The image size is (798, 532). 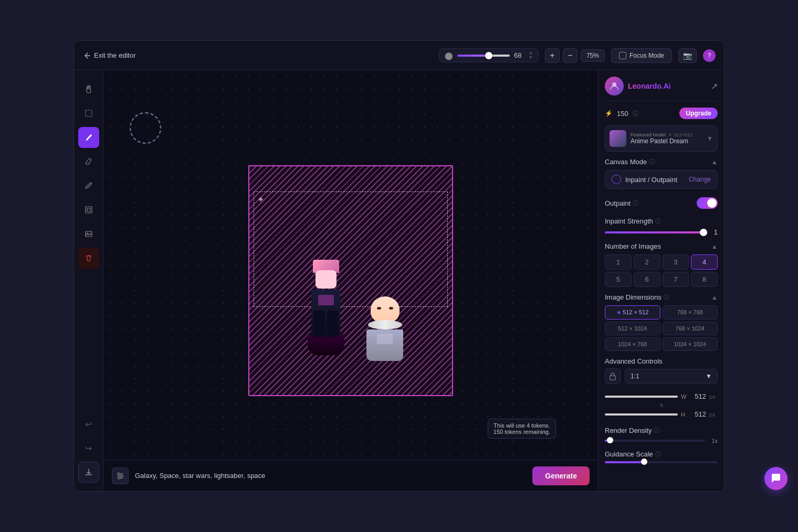 What do you see at coordinates (89, 234) in the screenshot?
I see `tool-image` at bounding box center [89, 234].